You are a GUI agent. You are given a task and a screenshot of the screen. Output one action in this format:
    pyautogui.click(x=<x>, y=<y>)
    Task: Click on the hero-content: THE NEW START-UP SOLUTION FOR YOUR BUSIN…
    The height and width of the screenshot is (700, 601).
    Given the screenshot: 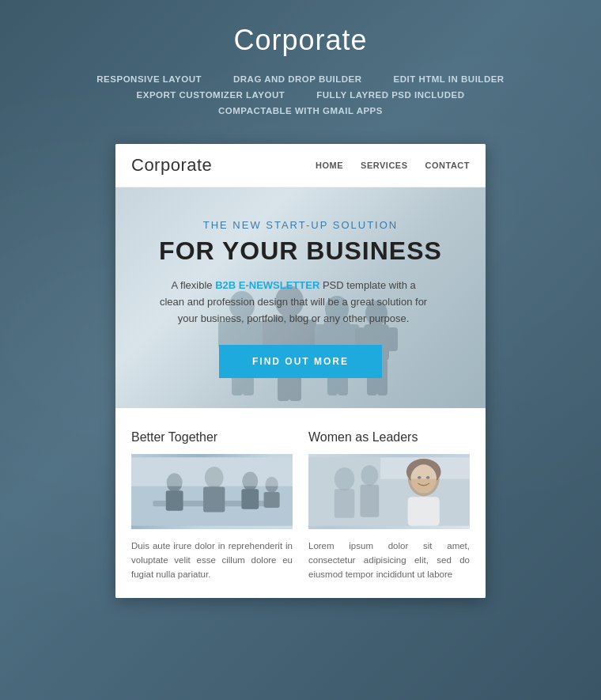 What is the action you would take?
    pyautogui.click(x=300, y=299)
    